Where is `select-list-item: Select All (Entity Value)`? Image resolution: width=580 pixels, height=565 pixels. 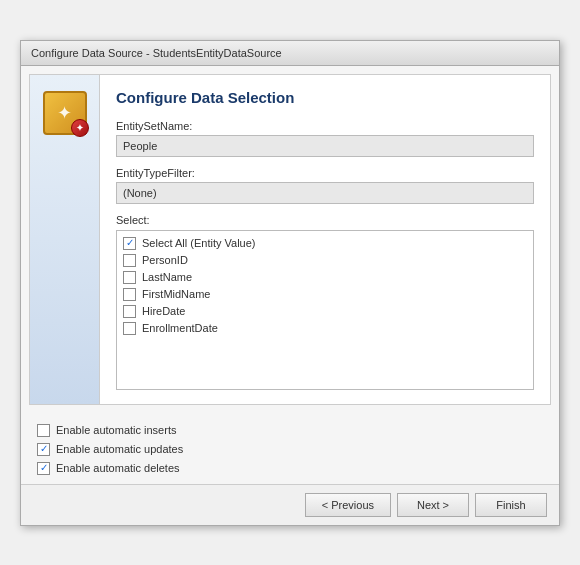
select-list-item: Select All (Entity Value) is located at coordinates (325, 244).